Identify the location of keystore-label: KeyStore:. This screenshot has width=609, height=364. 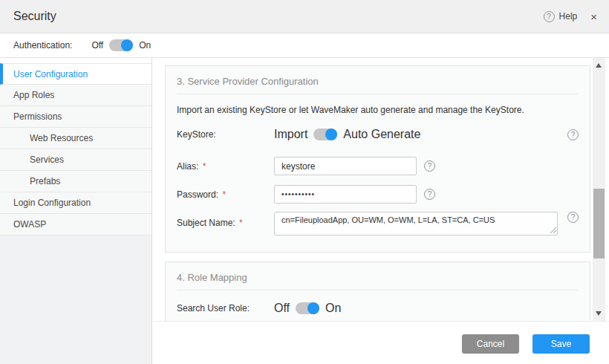
(226, 134).